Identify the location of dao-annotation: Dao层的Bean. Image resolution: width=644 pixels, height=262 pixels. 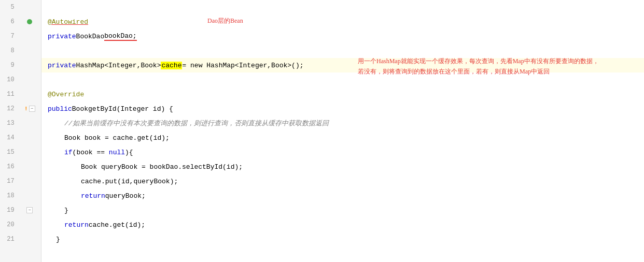
(225, 21).